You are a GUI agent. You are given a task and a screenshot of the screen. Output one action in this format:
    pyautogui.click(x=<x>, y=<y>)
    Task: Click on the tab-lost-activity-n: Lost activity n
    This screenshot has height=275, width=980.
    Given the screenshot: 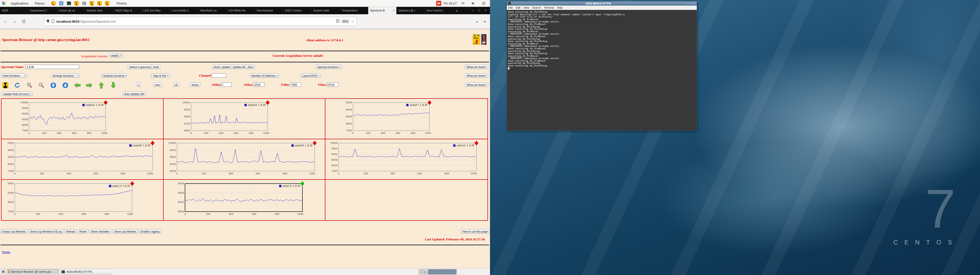 What is the action you would take?
    pyautogui.click(x=184, y=11)
    